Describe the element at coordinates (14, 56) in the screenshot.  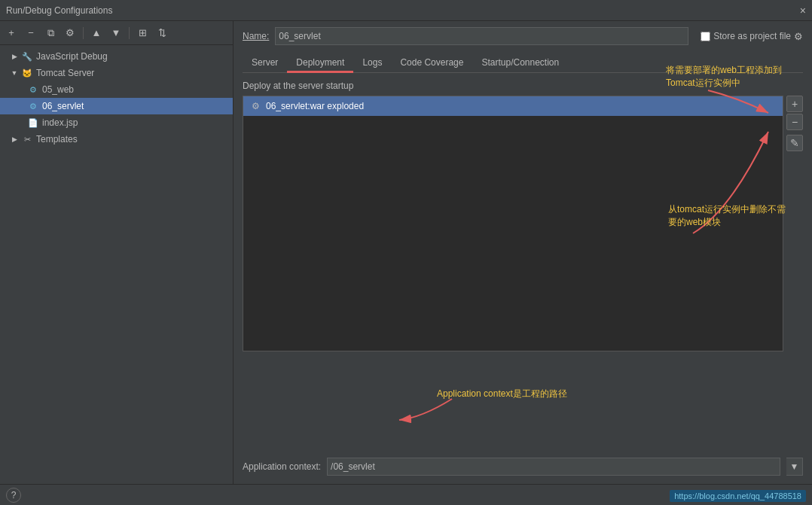
I see `tree-arrow-js: ▶` at that location.